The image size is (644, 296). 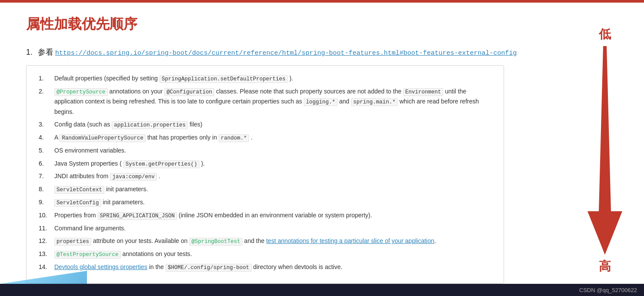 I want to click on list-item: 12. properties attribute on your tests. …, so click(x=265, y=241).